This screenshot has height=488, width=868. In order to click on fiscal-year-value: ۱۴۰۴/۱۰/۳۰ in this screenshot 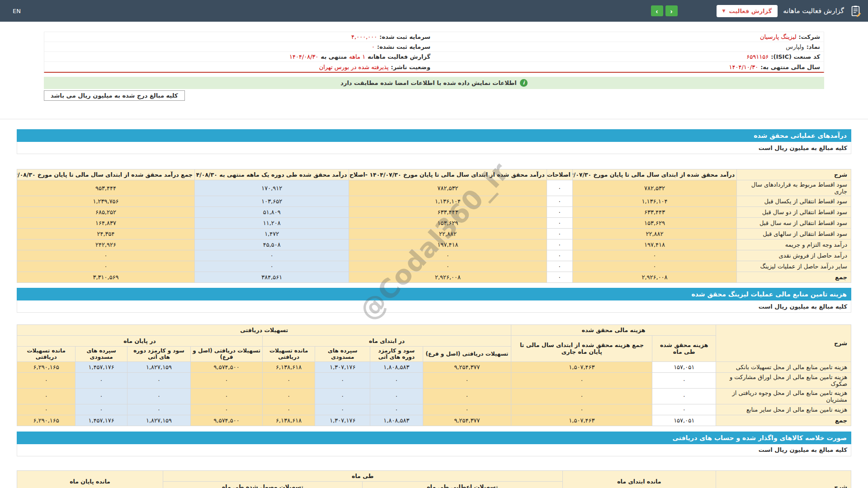, I will do `click(744, 67)`.